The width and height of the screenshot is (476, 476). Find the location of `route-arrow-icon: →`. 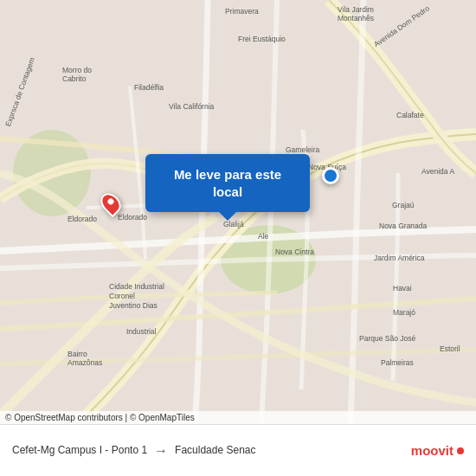

route-arrow-icon: → is located at coordinates (161, 451).